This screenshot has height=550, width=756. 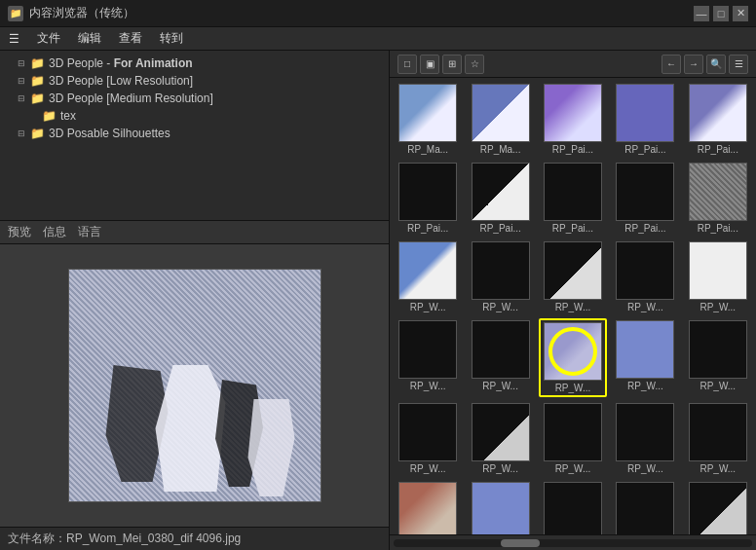 What do you see at coordinates (90, 39) in the screenshot?
I see `menu-edit: 编辑` at bounding box center [90, 39].